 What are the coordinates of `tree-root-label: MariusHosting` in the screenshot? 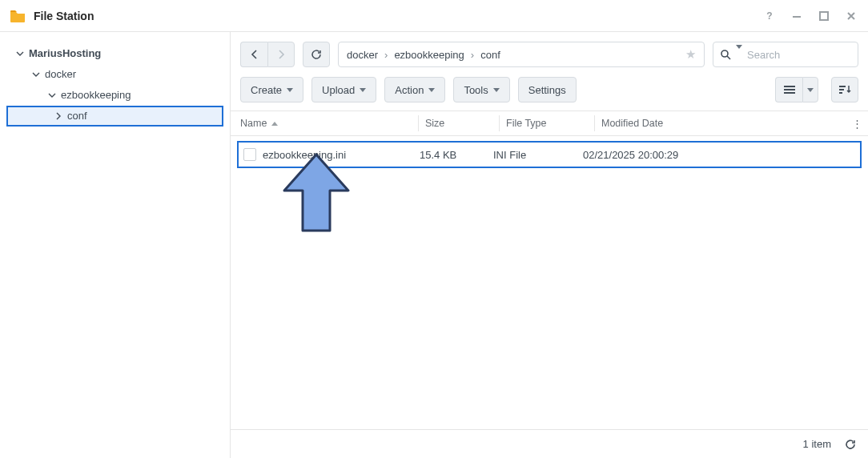 It's located at (65, 54).